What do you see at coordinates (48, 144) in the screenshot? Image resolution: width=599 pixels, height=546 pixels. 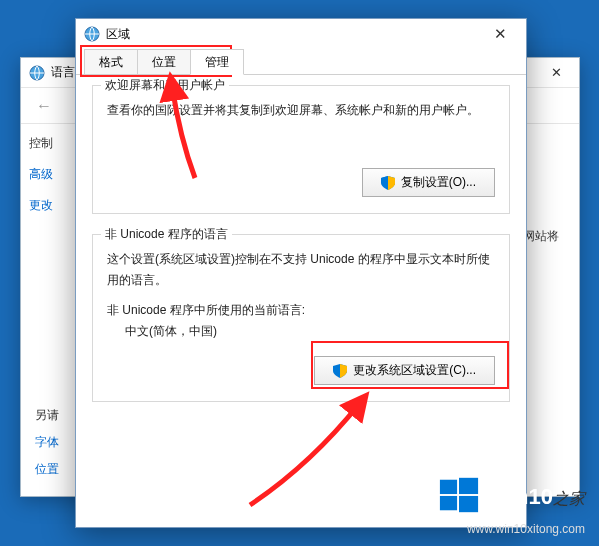 I see `bg-sidebar-item: 控制` at bounding box center [48, 144].